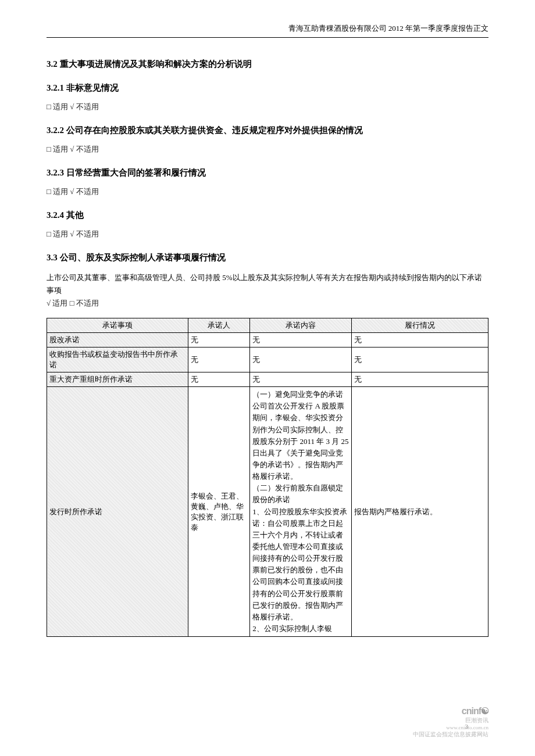  What do you see at coordinates (219, 325) in the screenshot?
I see `th-person: 承诺人` at bounding box center [219, 325].